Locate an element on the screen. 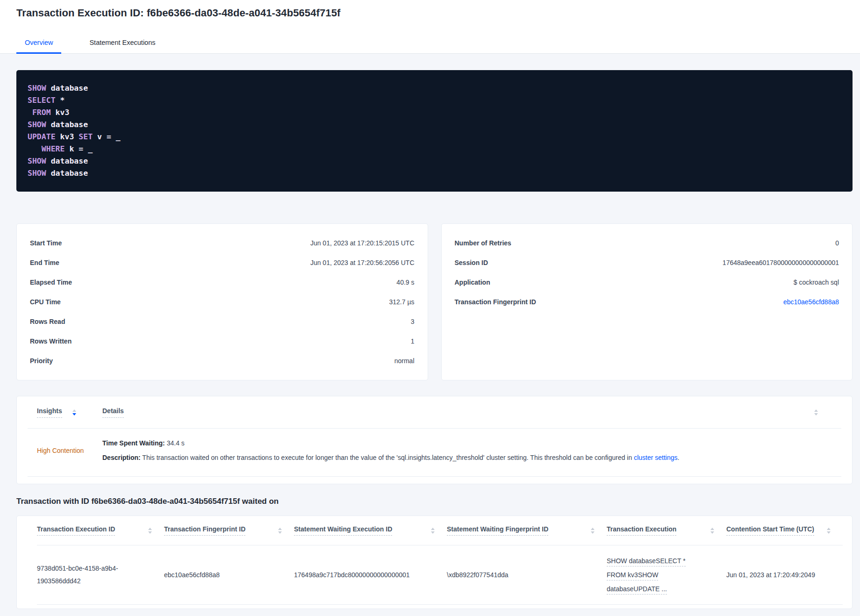 This screenshot has height=616, width=860. waited-on-heading: Transaction with ID f6be6366-da03-48de-a… is located at coordinates (435, 501).